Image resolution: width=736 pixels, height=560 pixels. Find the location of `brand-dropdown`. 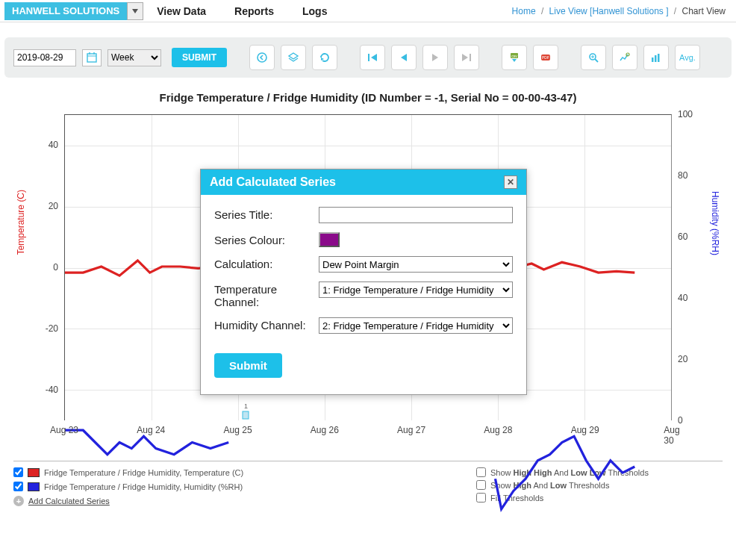

brand-dropdown is located at coordinates (135, 11).